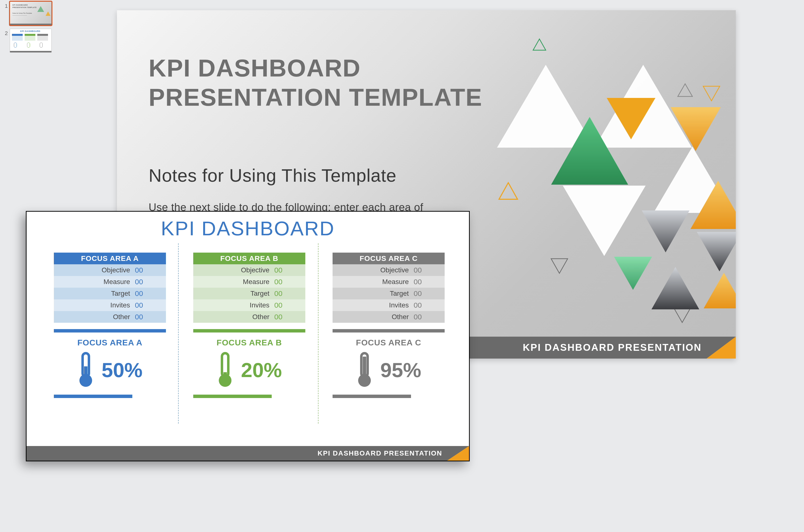  I want to click on thumbnail-1: KPI DASHBOARD PRESENTATION TEMPLATE Note…, so click(31, 14).